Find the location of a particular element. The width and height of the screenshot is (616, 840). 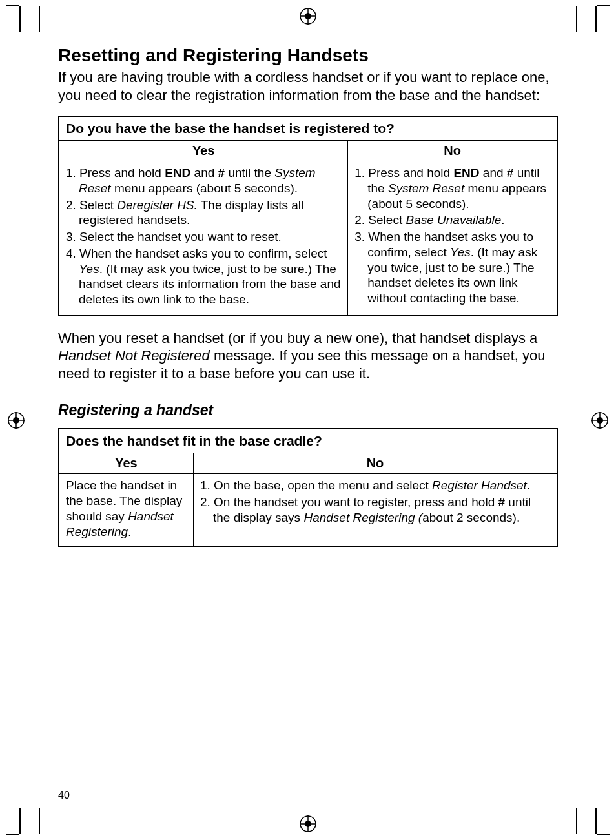

table2-no-header: No is located at coordinates (375, 464).